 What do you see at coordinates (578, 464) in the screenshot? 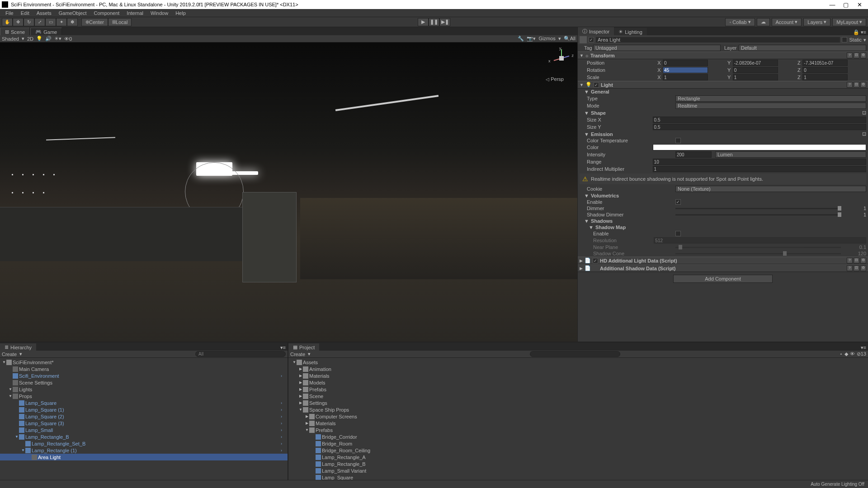
I see `project-item: Lamp_Rectangle_B` at bounding box center [578, 464].